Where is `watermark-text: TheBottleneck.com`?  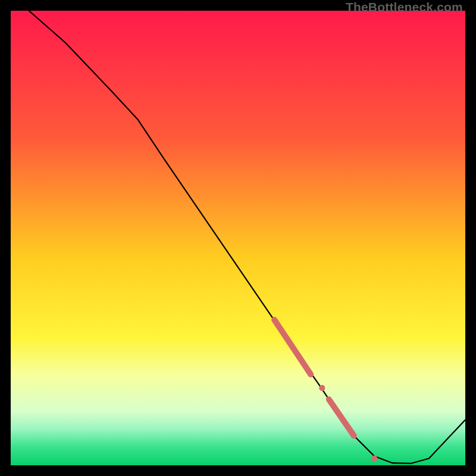 watermark-text: TheBottleneck.com is located at coordinates (405, 7).